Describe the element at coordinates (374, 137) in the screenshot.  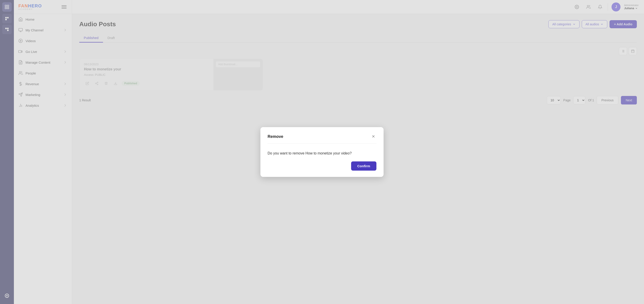
I see `modal-close-button: ✕` at that location.